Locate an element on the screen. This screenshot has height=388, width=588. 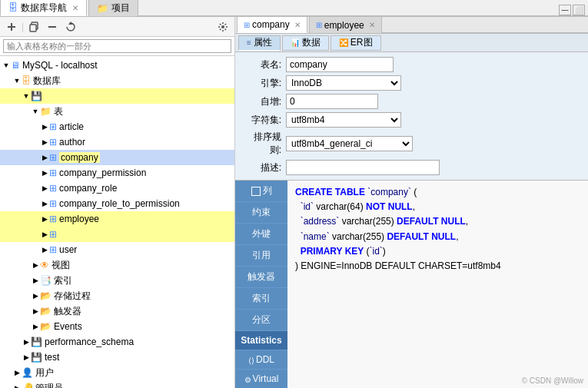
charset-select: utf8mb4 is located at coordinates (344, 120).